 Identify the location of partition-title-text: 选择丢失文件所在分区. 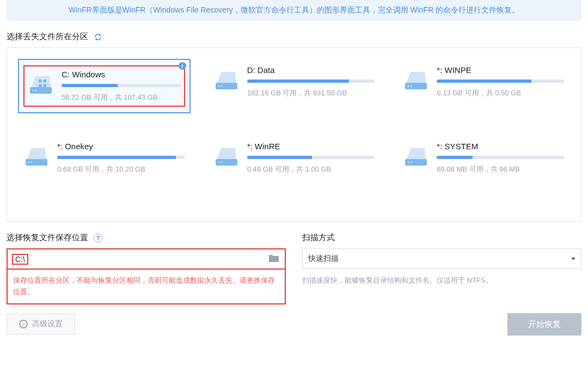
(47, 37).